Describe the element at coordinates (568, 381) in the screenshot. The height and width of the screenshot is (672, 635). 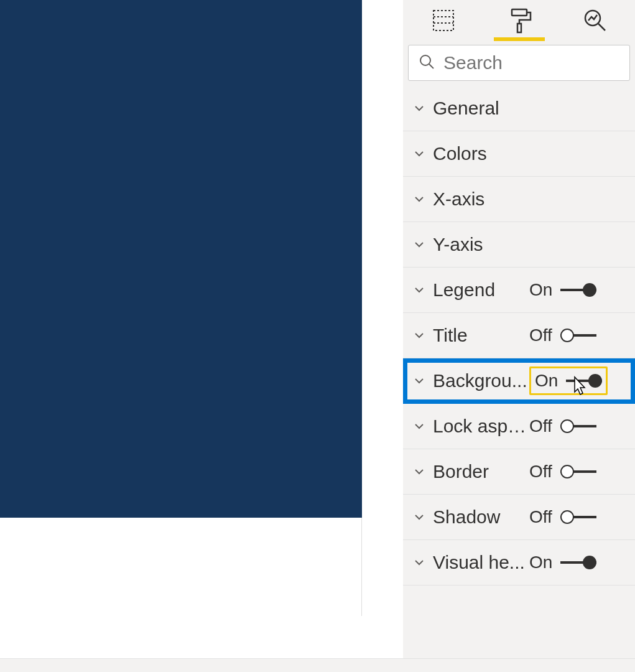
I see `toggle-background: On` at that location.